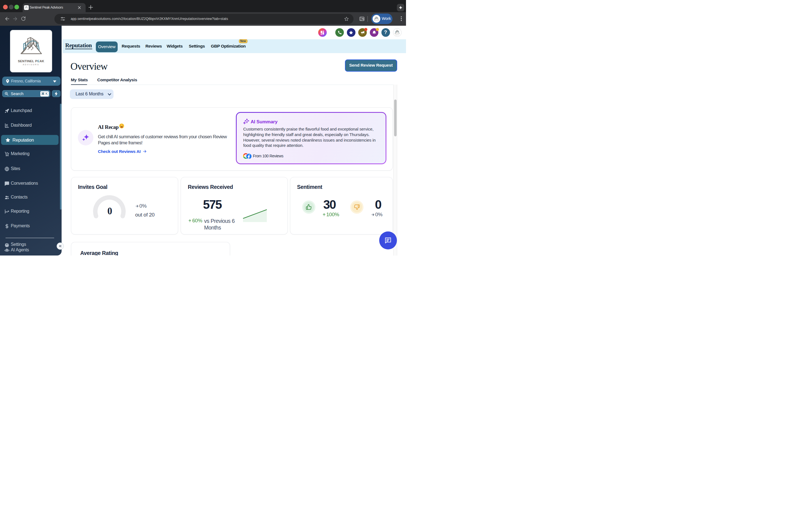  Describe the element at coordinates (397, 34) in the screenshot. I see `svg-text: SENTINEL PEAK` at that location.